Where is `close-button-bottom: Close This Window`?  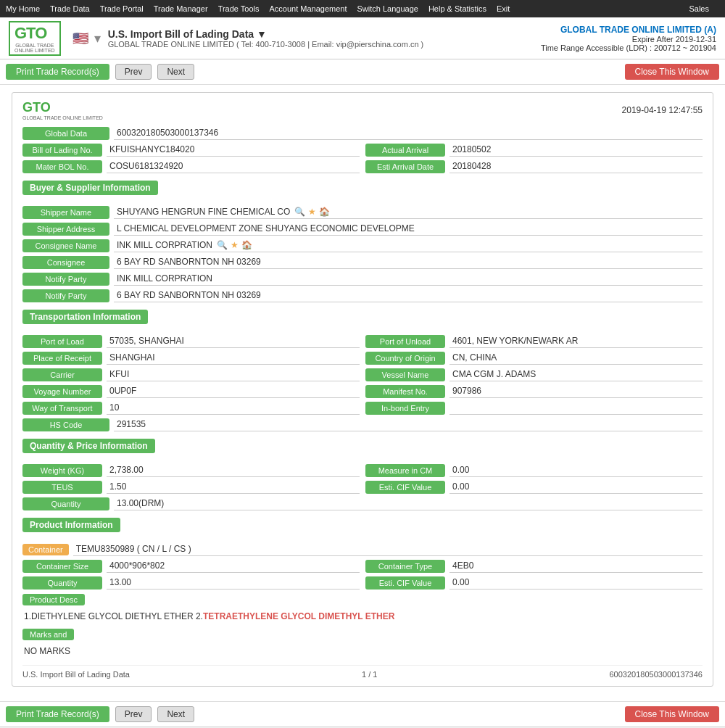
close-button-bottom: Close This Window is located at coordinates (672, 714).